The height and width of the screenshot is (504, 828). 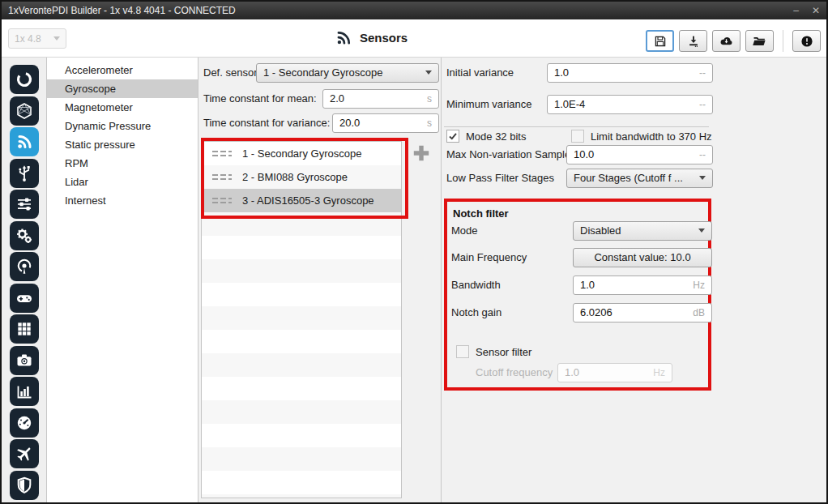 I want to click on module-iconbar, so click(x=24, y=280).